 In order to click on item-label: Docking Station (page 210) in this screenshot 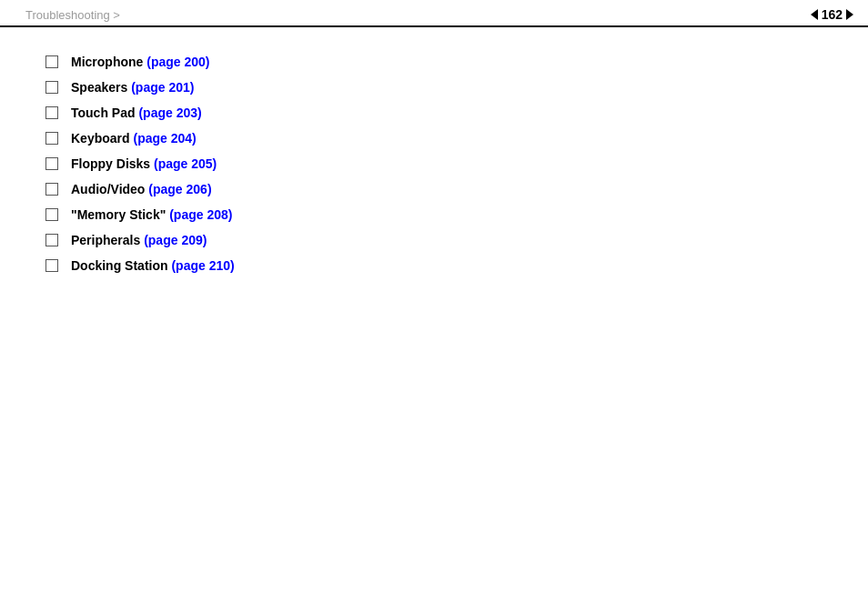, I will do `click(153, 266)`.